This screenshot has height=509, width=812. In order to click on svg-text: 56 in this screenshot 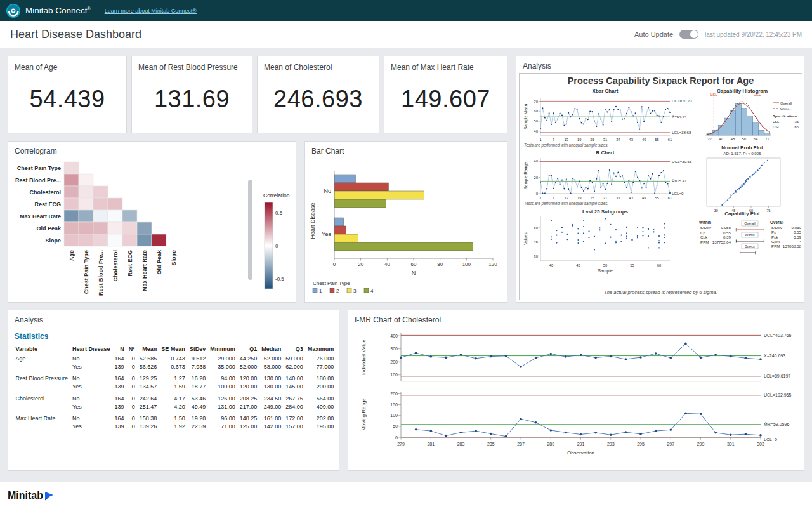, I will do `click(744, 139)`.